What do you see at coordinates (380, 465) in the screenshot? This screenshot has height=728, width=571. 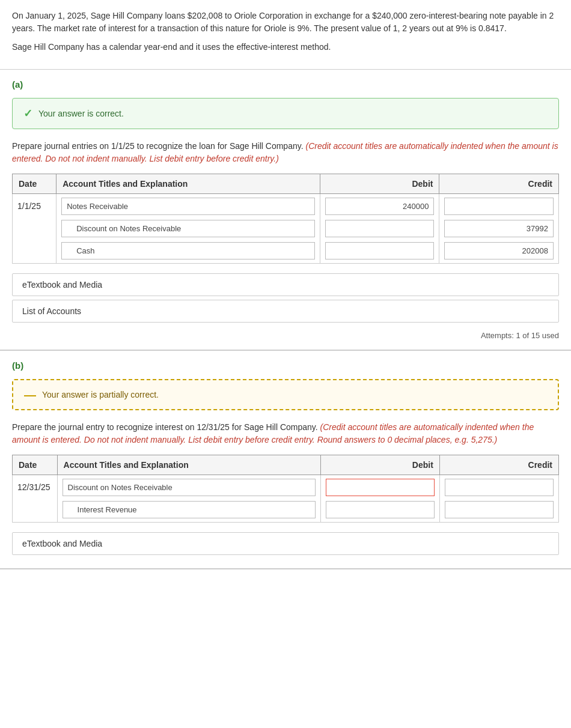 I see `col-debit-b: Debit` at bounding box center [380, 465].